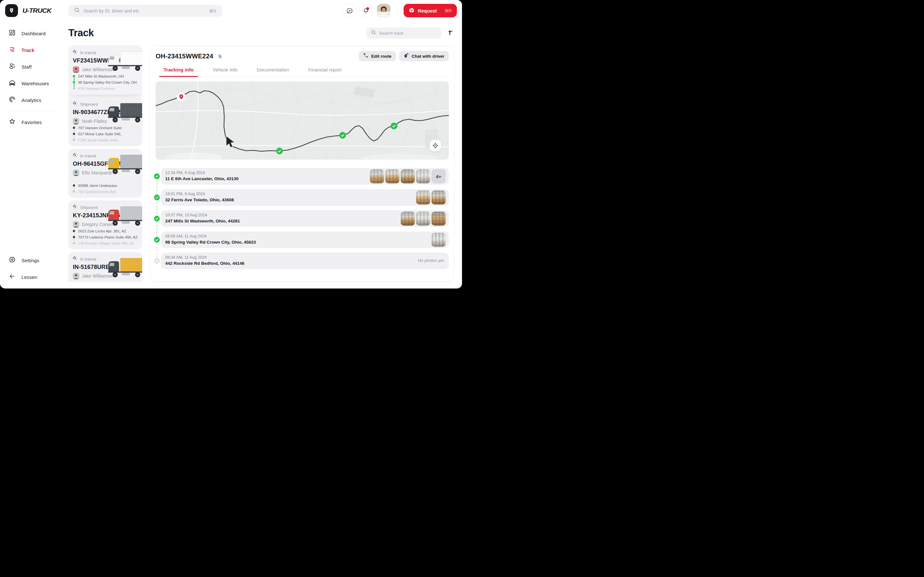 Image resolution: width=924 pixels, height=577 pixels. Describe the element at coordinates (12, 122) in the screenshot. I see `star-icon` at that location.